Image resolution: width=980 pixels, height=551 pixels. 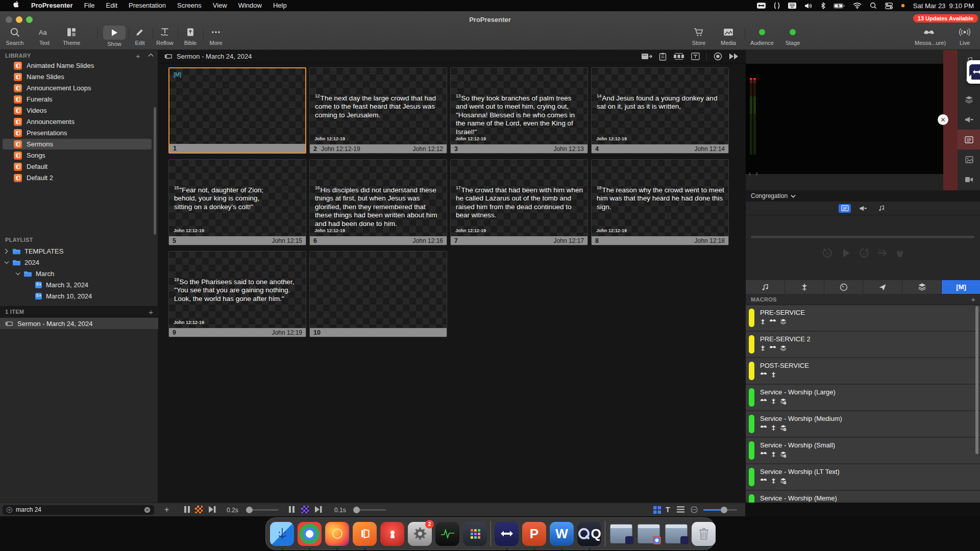 What do you see at coordinates (648, 534) in the screenshot?
I see `dock-minimized-window-2-icon` at bounding box center [648, 534].